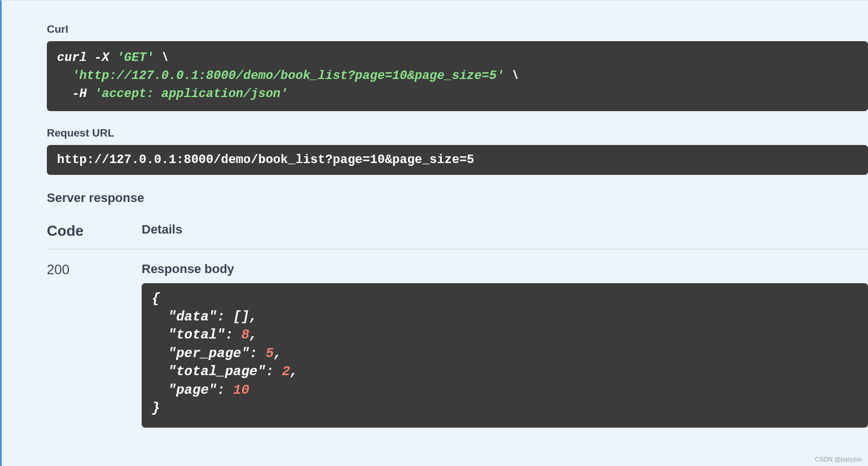  Describe the element at coordinates (196, 335) in the screenshot. I see `json-key-total: "total"` at that location.